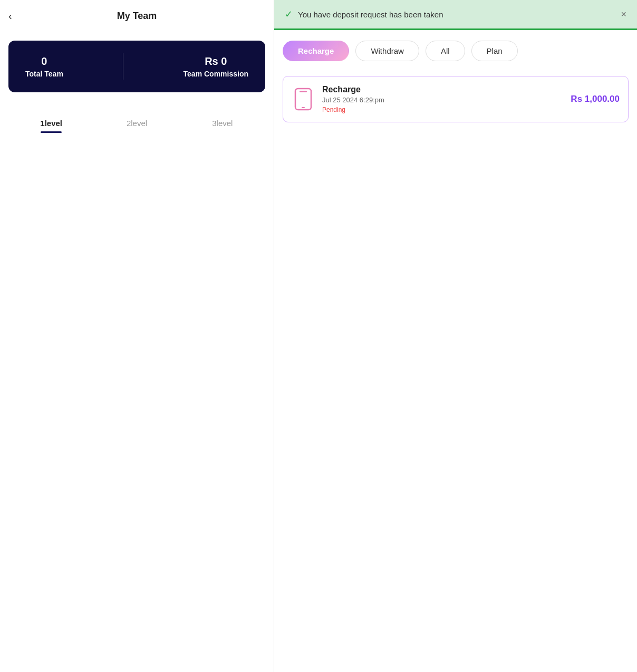 The width and height of the screenshot is (637, 672). Describe the element at coordinates (443, 90) in the screenshot. I see `transaction-title: Recharge` at that location.